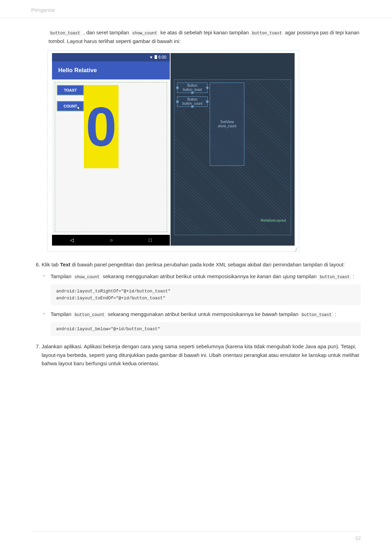 The height and width of the screenshot is (555, 392). Describe the element at coordinates (111, 240) in the screenshot. I see `nav-home-icon: ○` at that location.